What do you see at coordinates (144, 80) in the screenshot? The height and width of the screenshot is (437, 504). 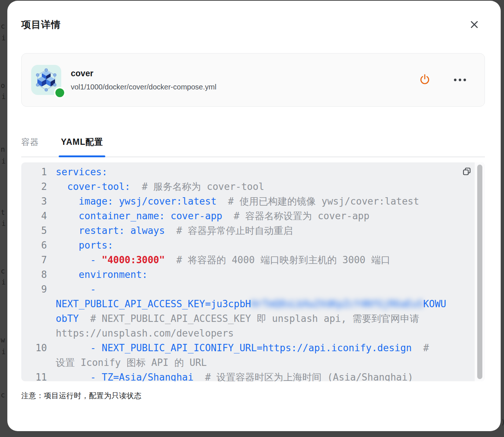 I see `project-info: cover vol1/1000/docker/cover/docker-comp…` at bounding box center [144, 80].